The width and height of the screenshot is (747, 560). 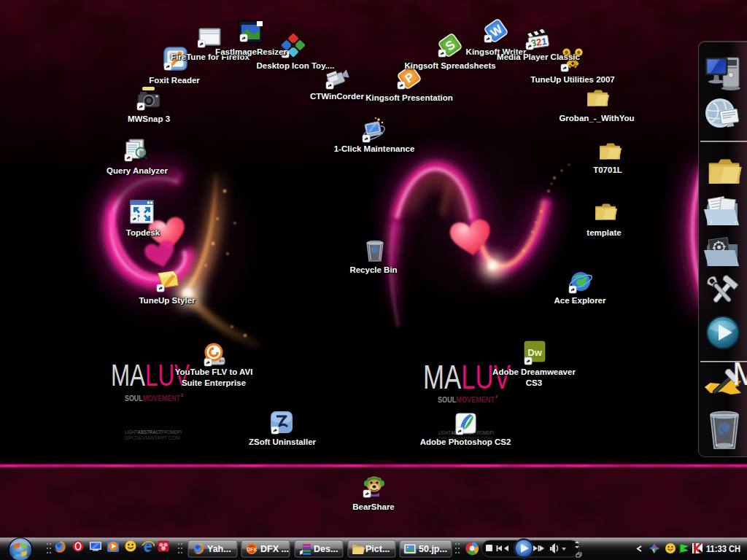 What do you see at coordinates (740, 373) in the screenshot?
I see `svg-text: M` at bounding box center [740, 373].